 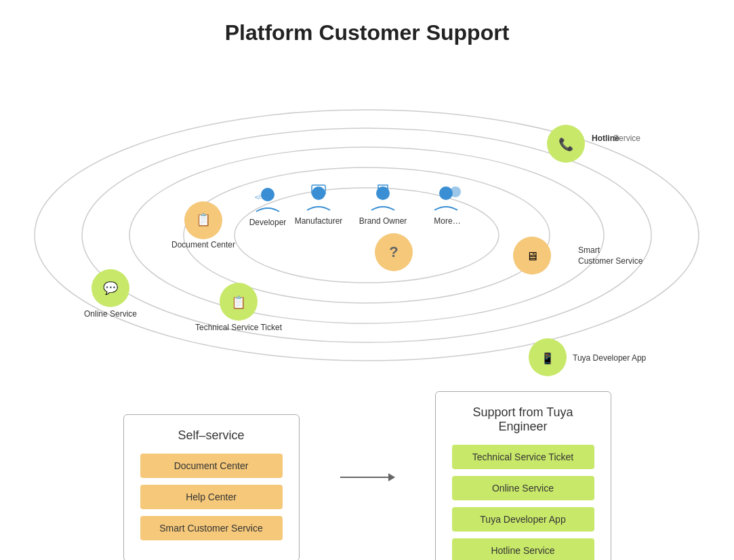 What do you see at coordinates (211, 528) in the screenshot?
I see `smart-customer-btn: Smart Customer Service` at bounding box center [211, 528].